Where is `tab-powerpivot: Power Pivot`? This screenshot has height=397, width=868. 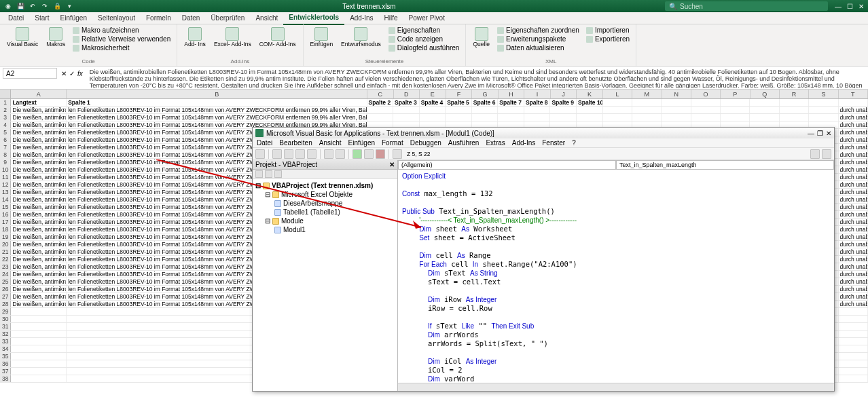
tab-powerpivot: Power Pivot is located at coordinates (427, 18).